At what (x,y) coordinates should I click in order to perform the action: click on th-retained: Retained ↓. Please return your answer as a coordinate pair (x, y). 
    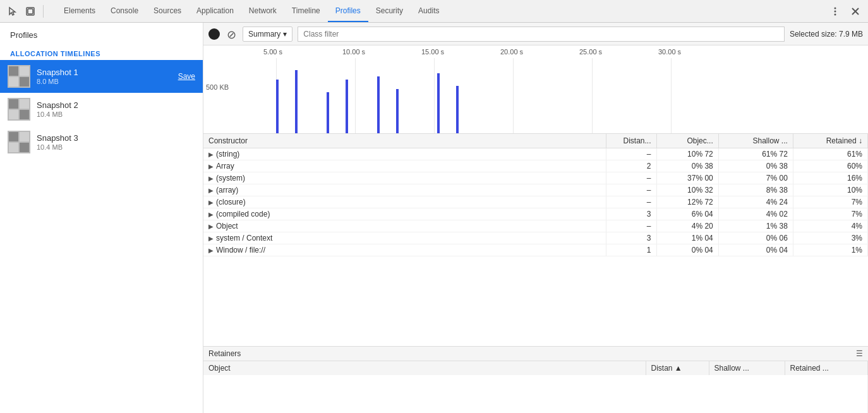
    Looking at the image, I should click on (830, 141).